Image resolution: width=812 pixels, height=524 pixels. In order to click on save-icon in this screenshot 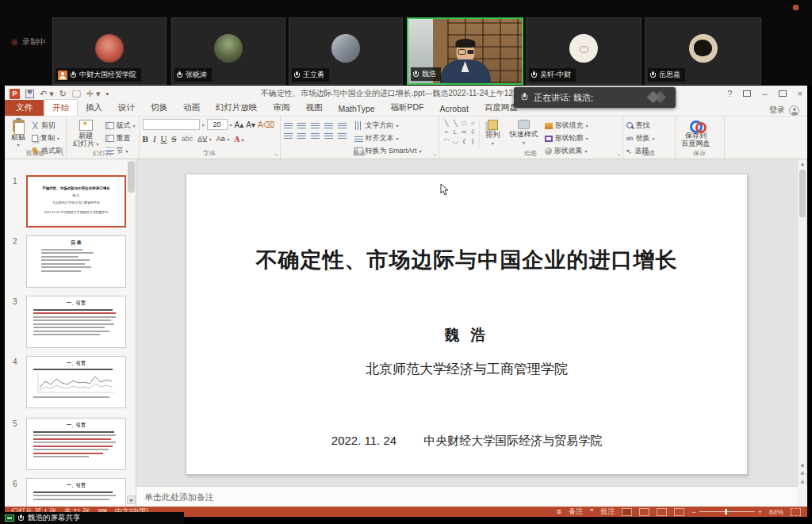, I will do `click(30, 94)`.